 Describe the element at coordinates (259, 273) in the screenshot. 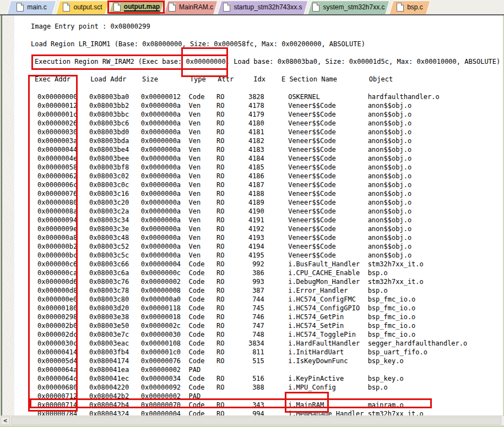

I see `map-row: 0x000000ca 0x08003c6a 0x0000000c Code RO…` at that location.